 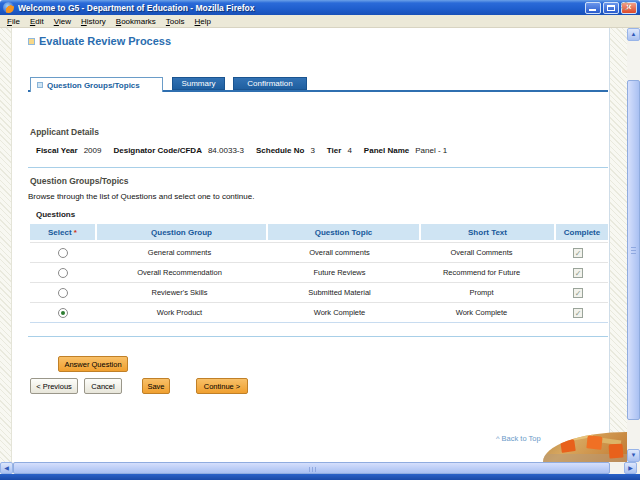 I want to click on window-controls: ×, so click(x=611, y=8).